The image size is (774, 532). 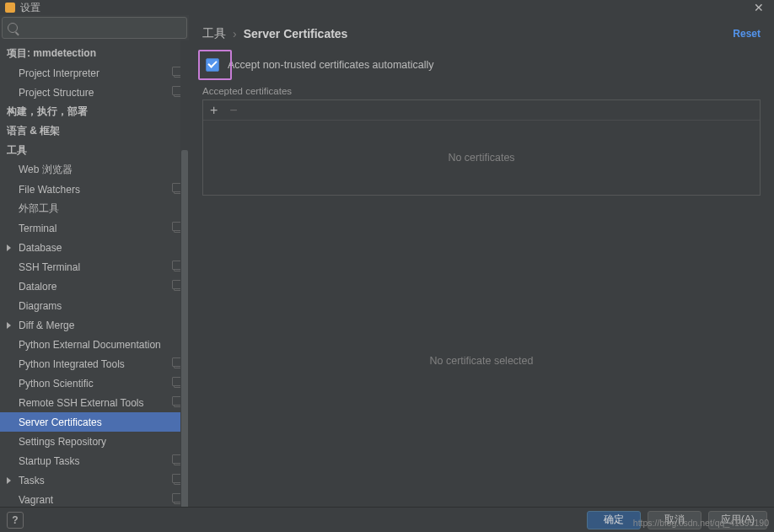 What do you see at coordinates (94, 73) in the screenshot?
I see `sidebar-item-project-0: Project Interpreter` at bounding box center [94, 73].